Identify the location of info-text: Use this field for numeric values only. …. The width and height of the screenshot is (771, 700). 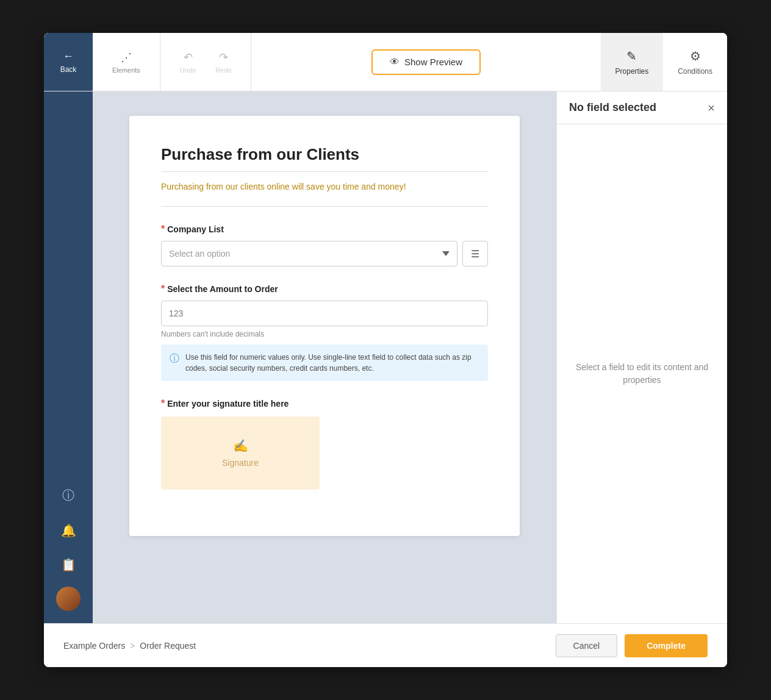
(332, 363).